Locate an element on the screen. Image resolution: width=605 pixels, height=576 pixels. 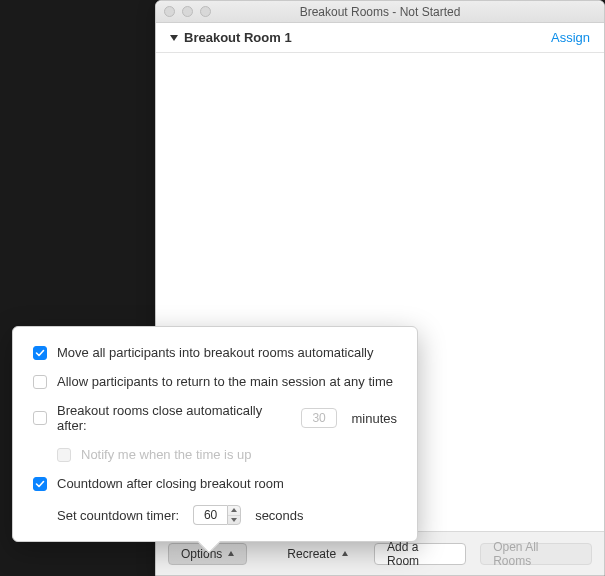
add-room-button-label: Add a Room is located at coordinates (420, 554).